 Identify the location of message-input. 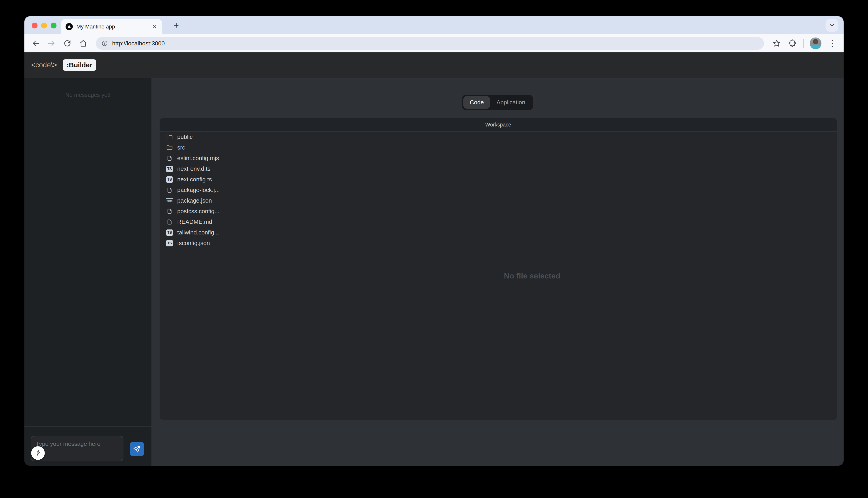
(77, 448).